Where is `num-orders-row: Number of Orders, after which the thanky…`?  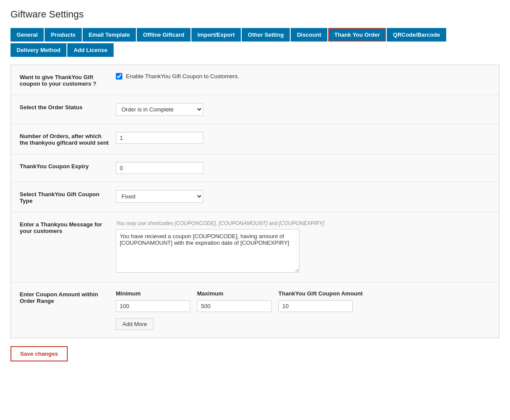
num-orders-row: Number of Orders, after which the thanky… is located at coordinates (255, 139).